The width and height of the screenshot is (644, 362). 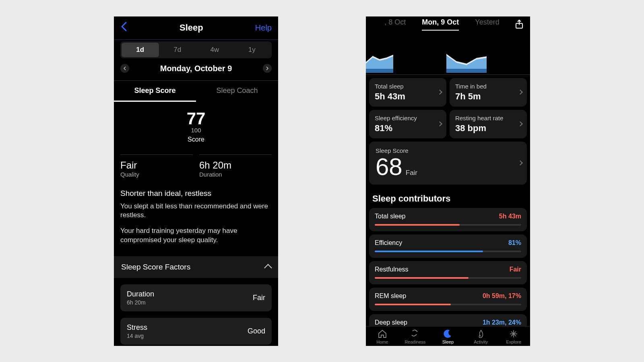 I want to click on factors-title: Sleep Score Factors, so click(x=156, y=267).